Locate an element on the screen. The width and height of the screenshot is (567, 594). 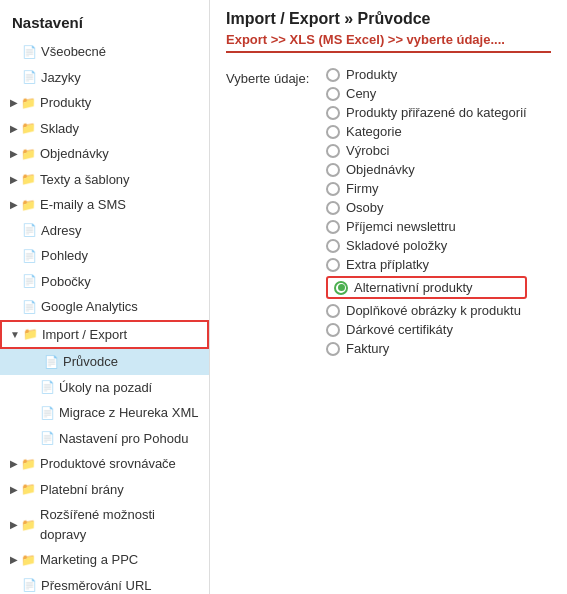
radio-option-10: Extra příplatky is located at coordinates (426, 264).